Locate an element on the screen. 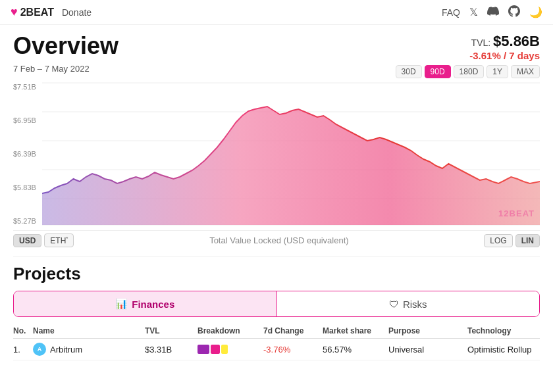 The height and width of the screenshot is (392, 553). unit-btn-usd: USD is located at coordinates (28, 241).